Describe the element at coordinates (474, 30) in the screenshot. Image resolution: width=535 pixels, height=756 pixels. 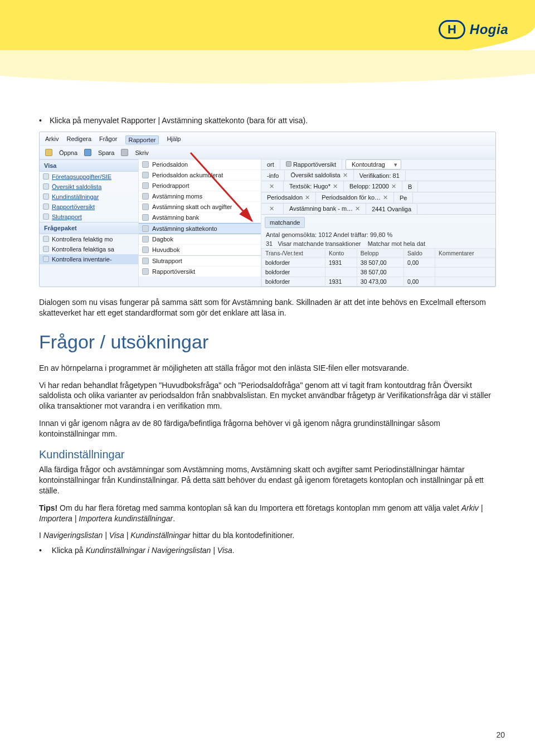
I see `logo: H Hogia` at that location.